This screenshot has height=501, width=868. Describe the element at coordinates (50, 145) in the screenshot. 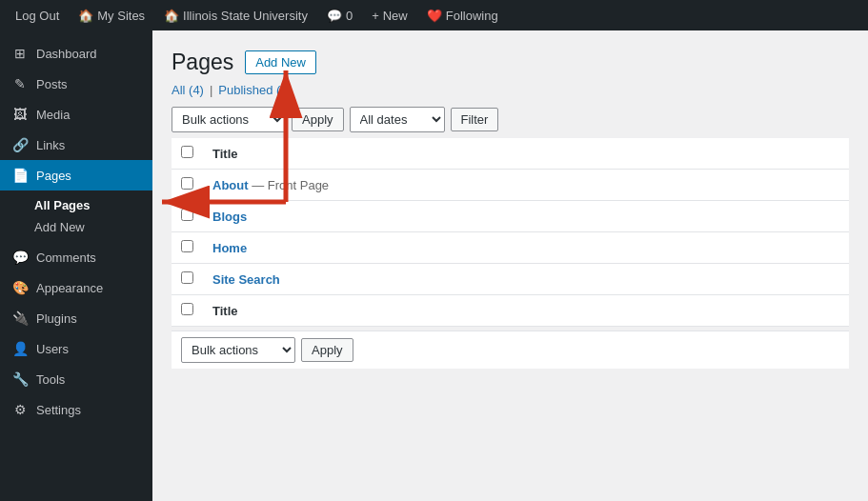

I see `sidebar-links-label: Links` at that location.